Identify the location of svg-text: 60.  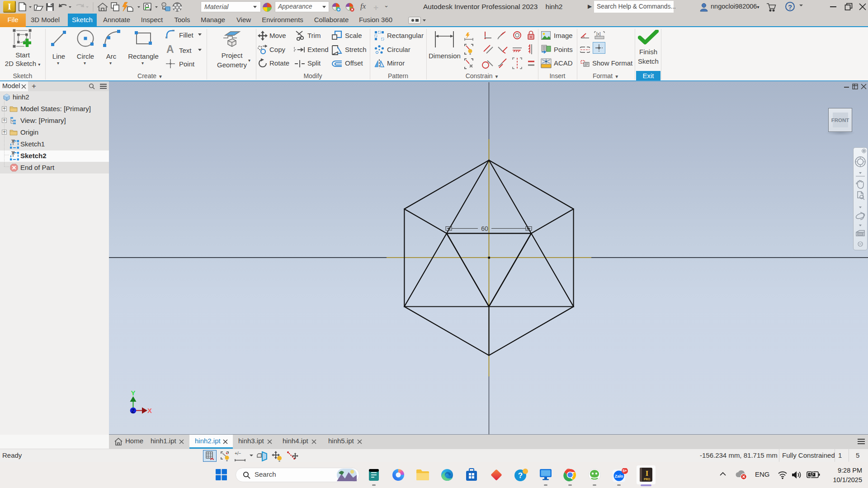
(485, 229).